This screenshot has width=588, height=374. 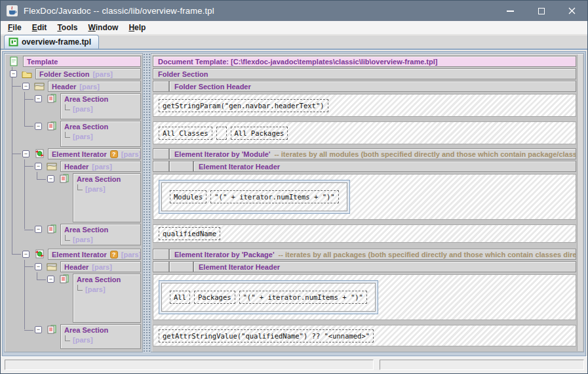 What do you see at coordinates (215, 297) in the screenshot?
I see `expression-box: Packages` at bounding box center [215, 297].